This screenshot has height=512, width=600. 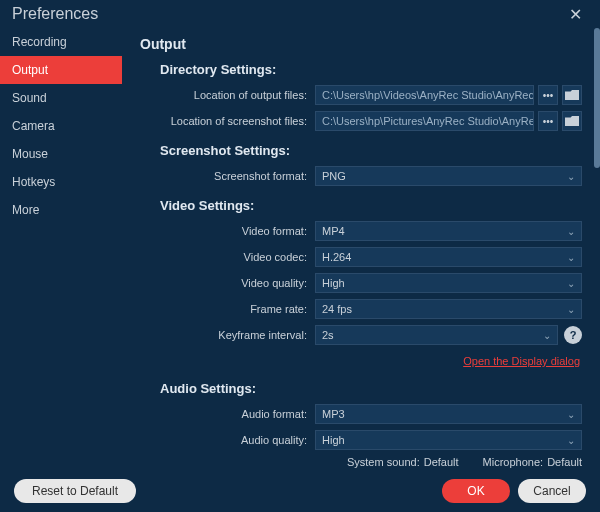 I want to click on screenshot-format-select: PNG⌄, so click(x=448, y=176).